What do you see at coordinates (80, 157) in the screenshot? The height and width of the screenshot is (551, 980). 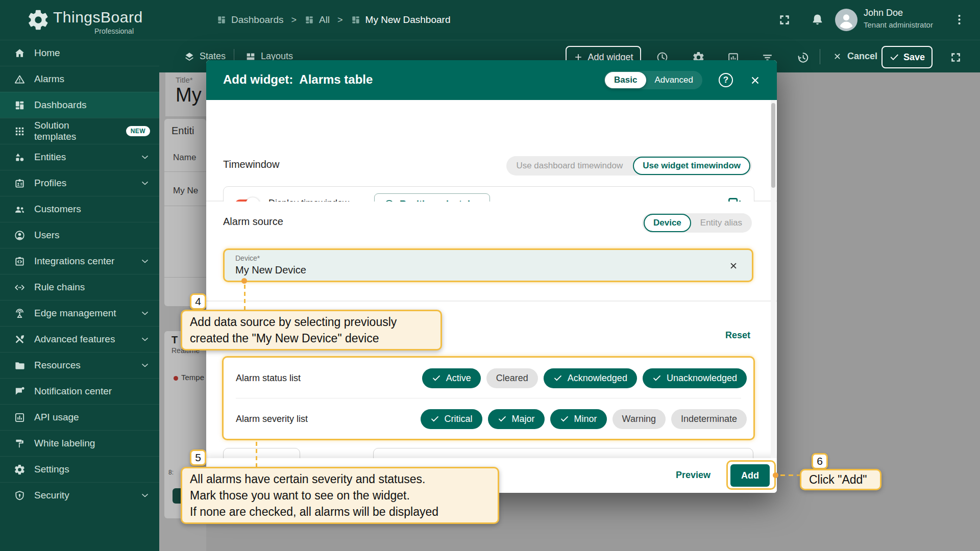 I see `sidebar-item-entities: Entities` at bounding box center [80, 157].